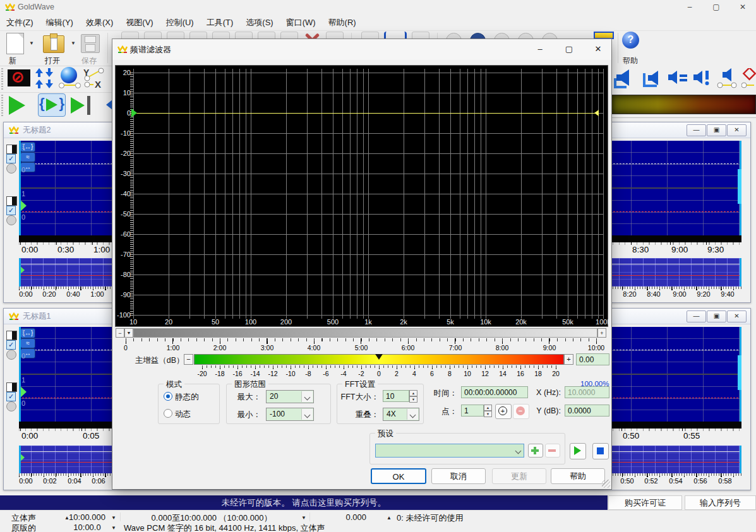 This screenshot has height=532, width=756. What do you see at coordinates (69, 75) in the screenshot?
I see `device-orb-icon` at bounding box center [69, 75].